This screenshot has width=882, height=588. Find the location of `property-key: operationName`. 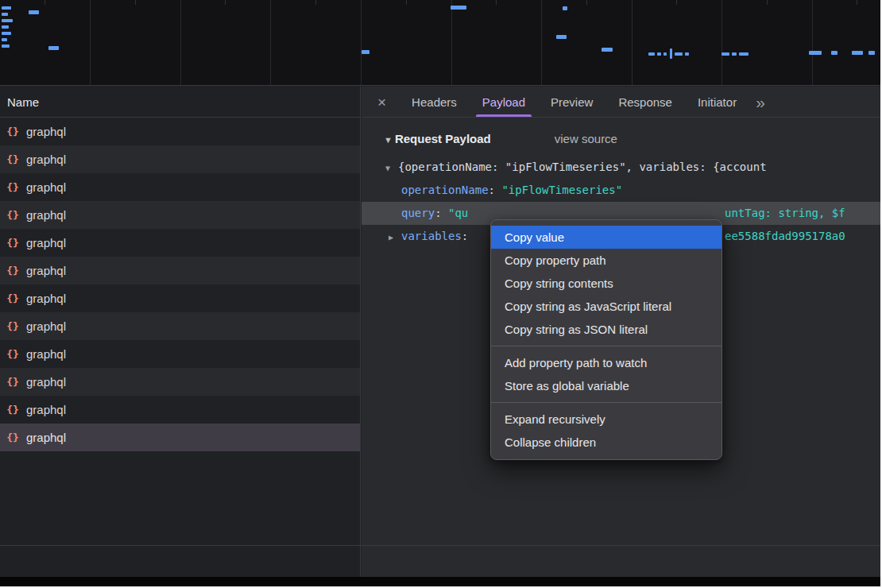

property-key: operationName is located at coordinates (445, 190).